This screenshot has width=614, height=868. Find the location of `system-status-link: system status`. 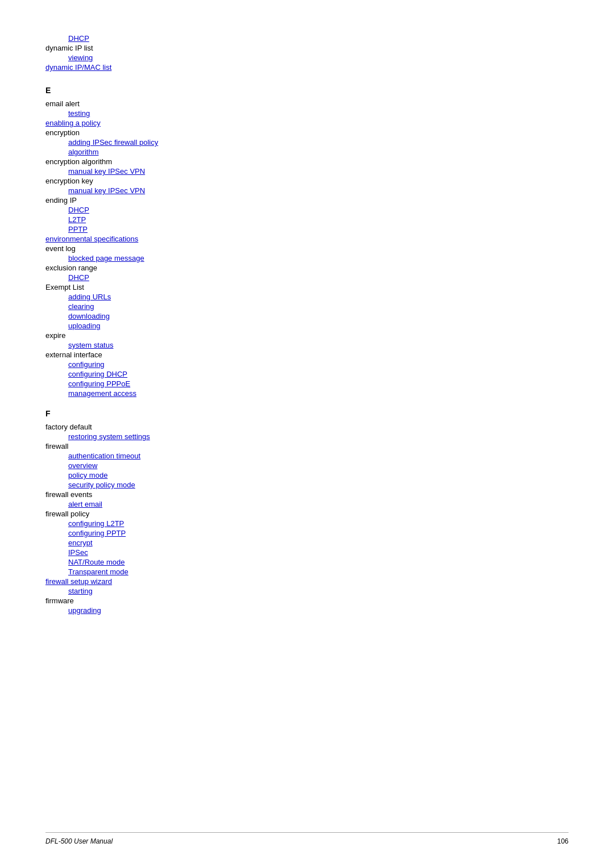

system-status-link: system status is located at coordinates (91, 345).